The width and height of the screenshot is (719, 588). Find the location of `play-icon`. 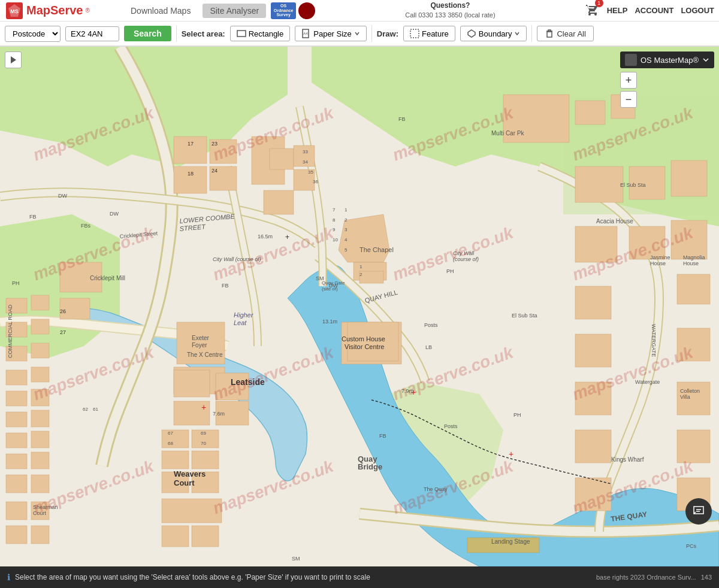

play-icon is located at coordinates (13, 60).